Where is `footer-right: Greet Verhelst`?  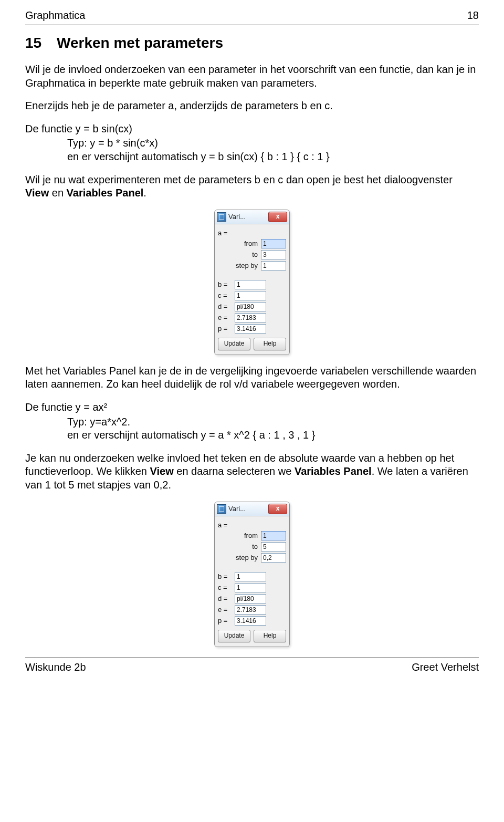 footer-right: Greet Verhelst is located at coordinates (445, 667).